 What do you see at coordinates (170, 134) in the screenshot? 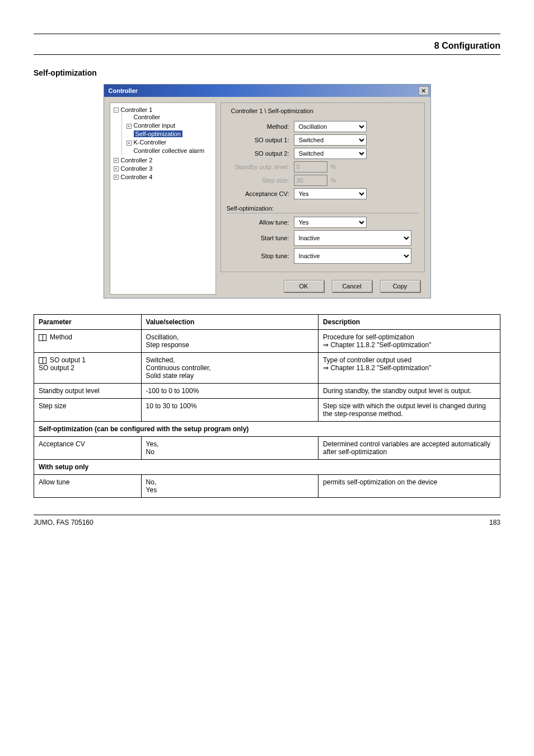
I see `tree-self-optimization: Self-optimization` at bounding box center [170, 134].